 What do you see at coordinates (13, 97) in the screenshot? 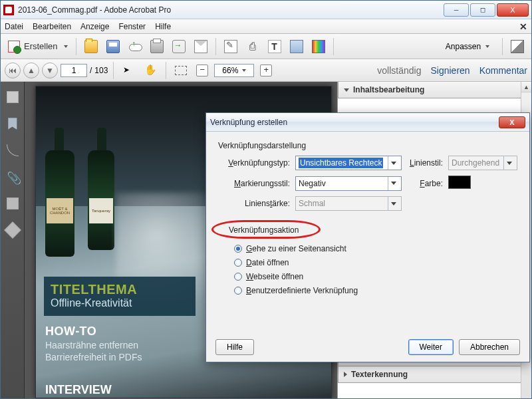
I see `pages-icon` at bounding box center [13, 97].